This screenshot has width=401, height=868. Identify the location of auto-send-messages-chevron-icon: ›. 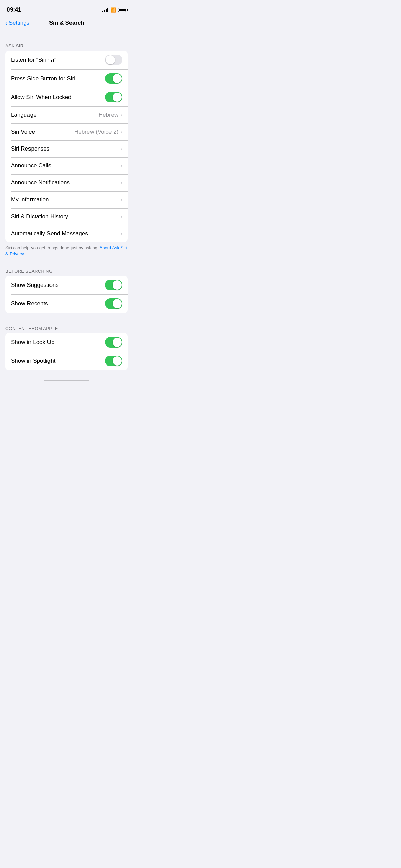
(121, 234).